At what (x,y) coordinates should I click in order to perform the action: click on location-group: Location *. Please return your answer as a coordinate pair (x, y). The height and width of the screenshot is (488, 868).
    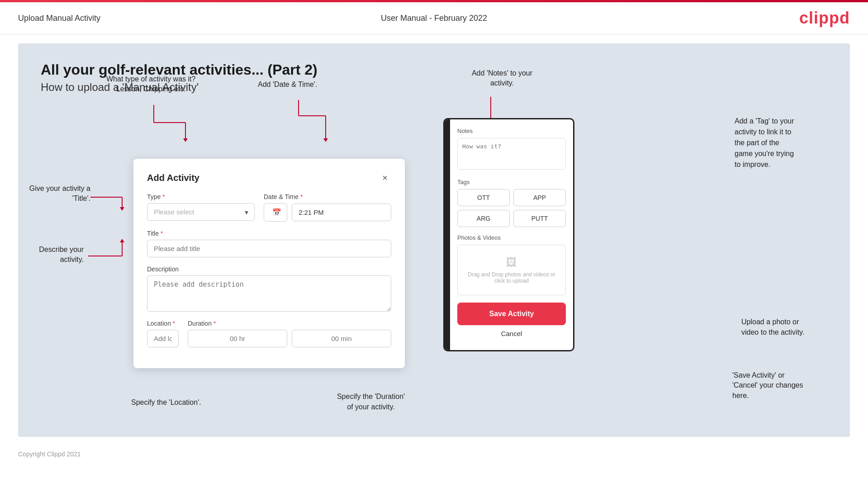
    Looking at the image, I should click on (163, 334).